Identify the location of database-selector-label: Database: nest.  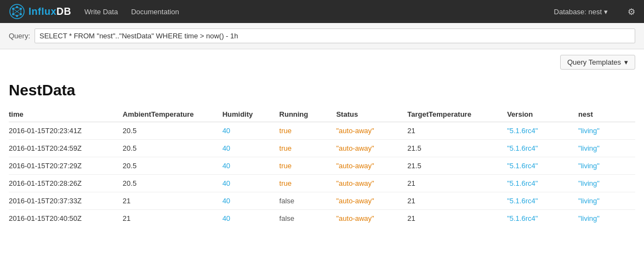
(578, 12).